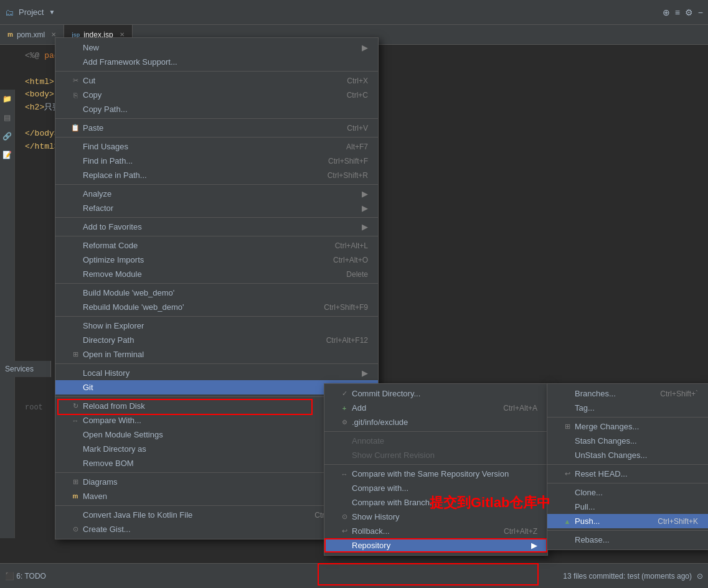 The width and height of the screenshot is (708, 588). What do you see at coordinates (628, 441) in the screenshot?
I see `git-right-stash: Stash Changes...` at bounding box center [628, 441].